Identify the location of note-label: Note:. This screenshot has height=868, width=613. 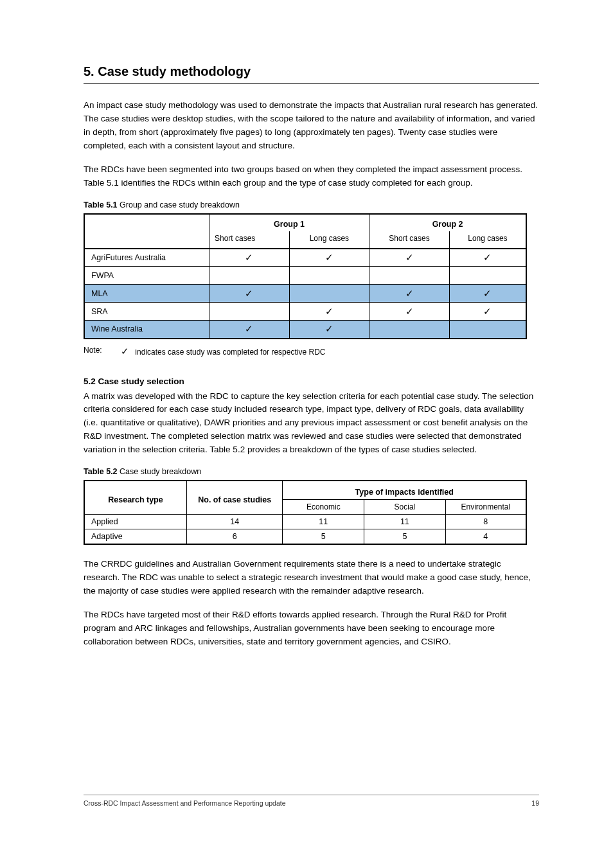
(99, 350).